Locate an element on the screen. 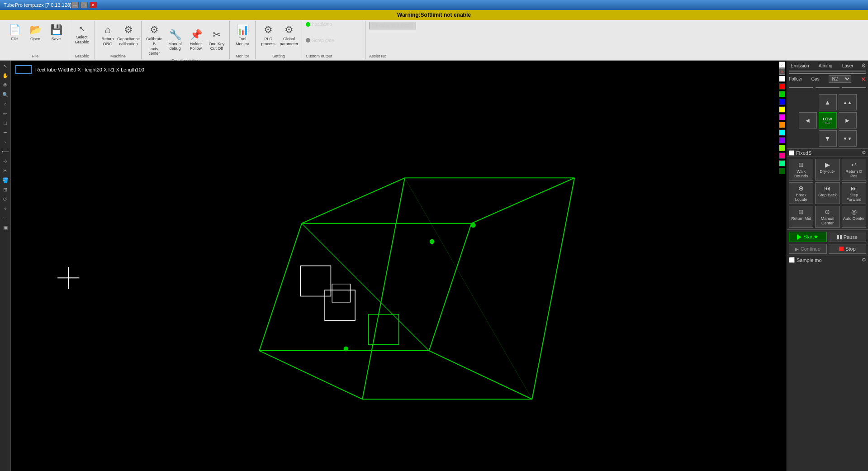 The width and height of the screenshot is (868, 471). continue-button: ▶ Continue is located at coordinates (808, 249).